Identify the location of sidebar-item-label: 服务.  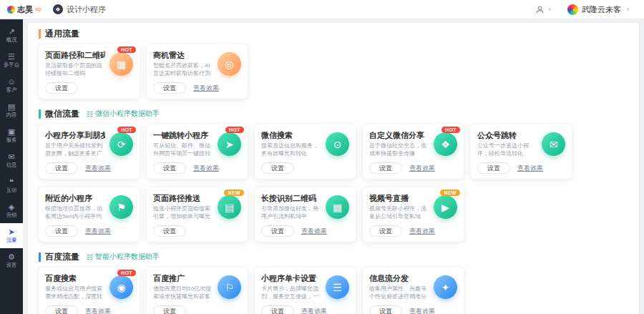
(11, 139).